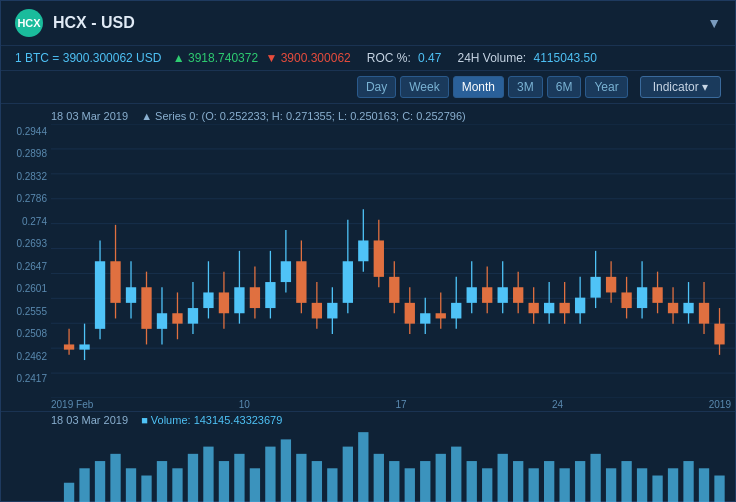 This screenshot has width=736, height=502. Describe the element at coordinates (24, 266) in the screenshot. I see `y-label: 0.2647` at that location.